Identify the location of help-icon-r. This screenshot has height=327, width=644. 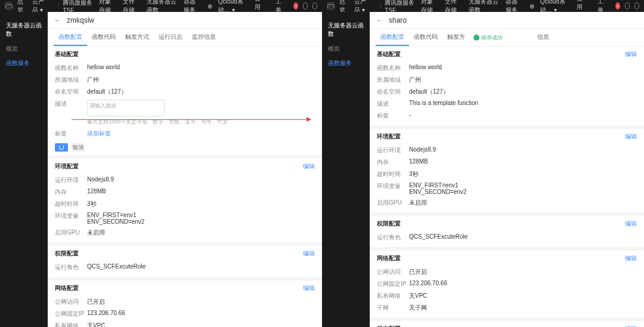
(627, 6).